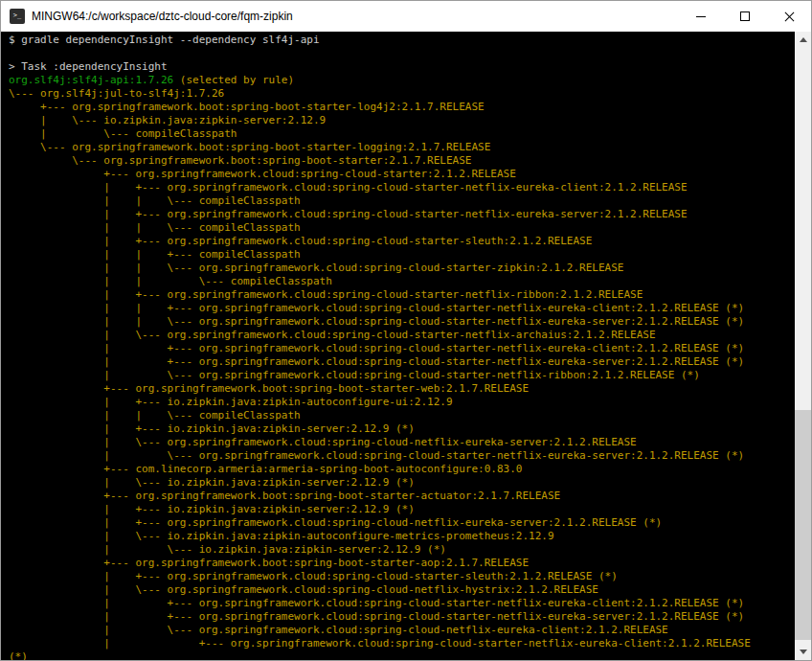 The width and height of the screenshot is (812, 661). Describe the element at coordinates (402, 134) in the screenshot. I see `terminal-line: | \--- compileClasspath` at that location.